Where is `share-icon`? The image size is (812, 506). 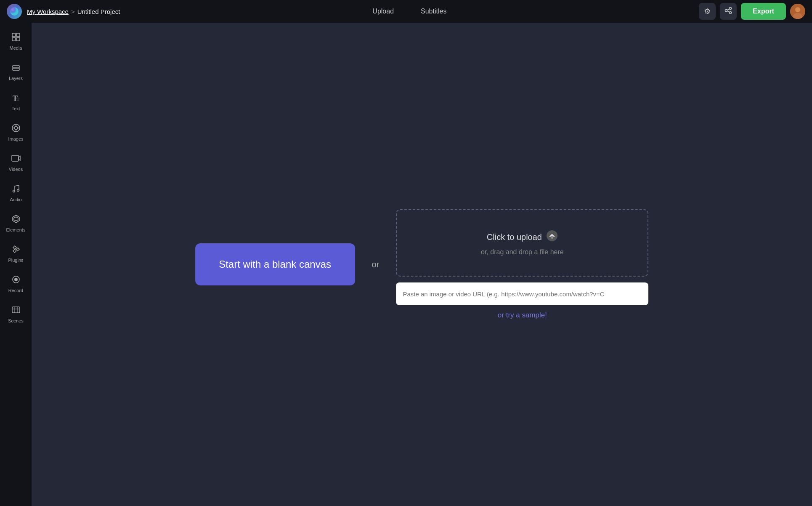 share-icon is located at coordinates (728, 12).